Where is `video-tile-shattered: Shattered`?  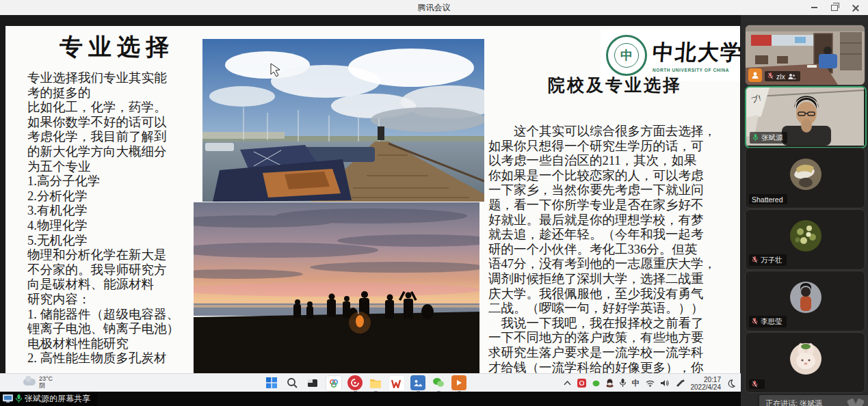 video-tile-shattered: Shattered is located at coordinates (805, 178).